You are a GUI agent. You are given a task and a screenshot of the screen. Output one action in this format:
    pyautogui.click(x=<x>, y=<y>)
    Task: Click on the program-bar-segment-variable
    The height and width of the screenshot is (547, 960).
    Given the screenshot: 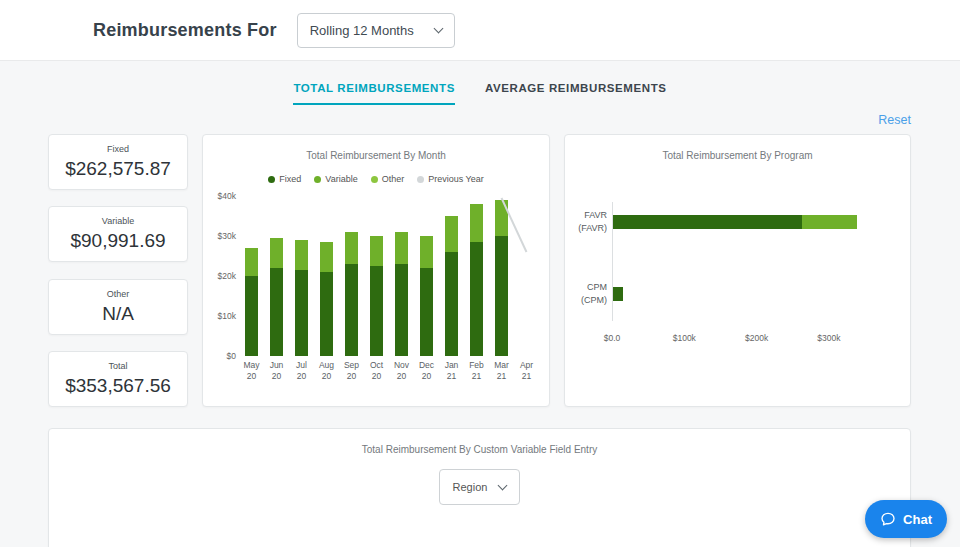 What is the action you would take?
    pyautogui.click(x=830, y=222)
    